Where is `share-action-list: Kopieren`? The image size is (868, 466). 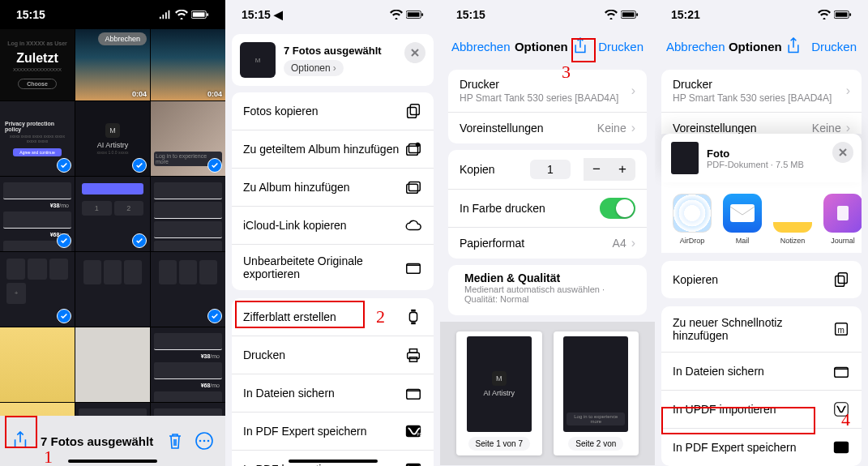
share-action-list: Kopieren is located at coordinates (762, 280).